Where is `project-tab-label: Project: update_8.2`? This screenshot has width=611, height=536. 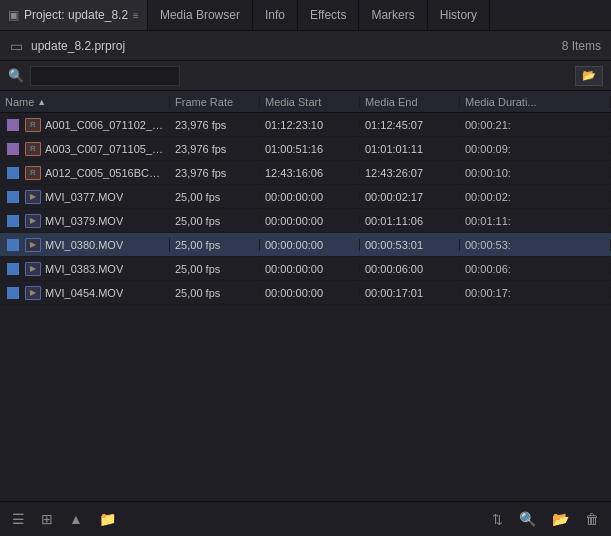
project-tab-label: Project: update_8.2 is located at coordinates (76, 15).